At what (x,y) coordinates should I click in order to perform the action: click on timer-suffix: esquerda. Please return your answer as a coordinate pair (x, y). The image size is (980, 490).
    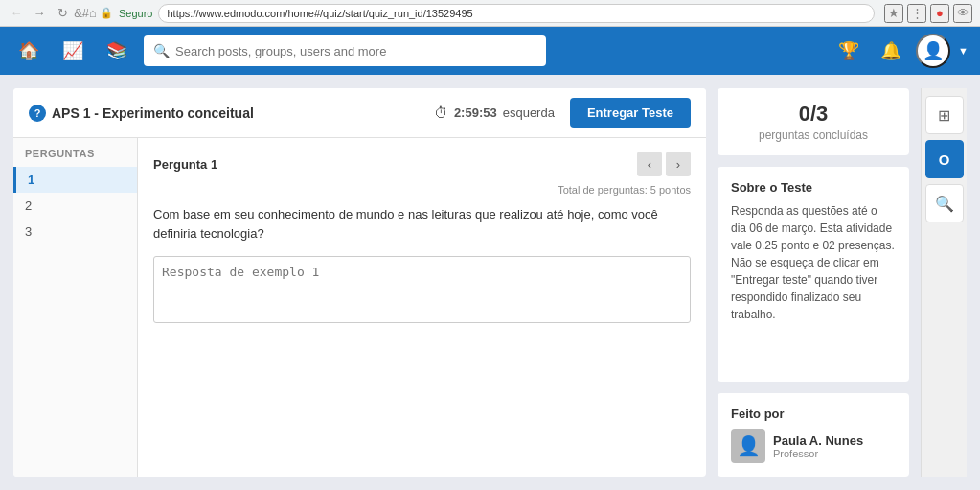
    Looking at the image, I should click on (529, 113).